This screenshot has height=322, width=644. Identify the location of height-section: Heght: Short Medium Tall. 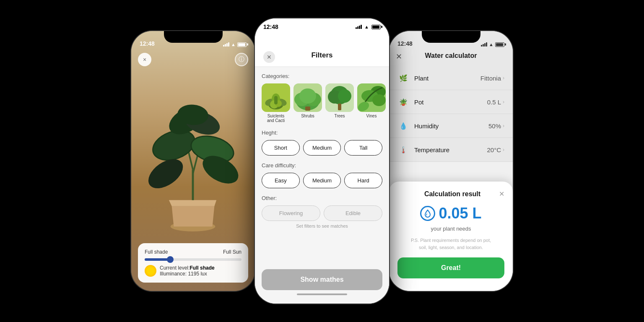
(322, 143).